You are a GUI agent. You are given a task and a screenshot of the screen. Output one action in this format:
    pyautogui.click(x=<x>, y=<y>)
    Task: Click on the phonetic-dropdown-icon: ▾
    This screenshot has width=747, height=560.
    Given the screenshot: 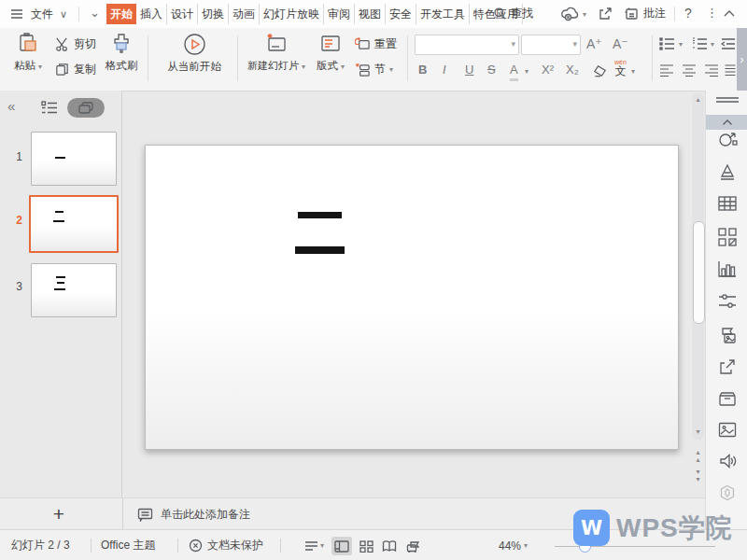 What is the action you would take?
    pyautogui.click(x=633, y=71)
    